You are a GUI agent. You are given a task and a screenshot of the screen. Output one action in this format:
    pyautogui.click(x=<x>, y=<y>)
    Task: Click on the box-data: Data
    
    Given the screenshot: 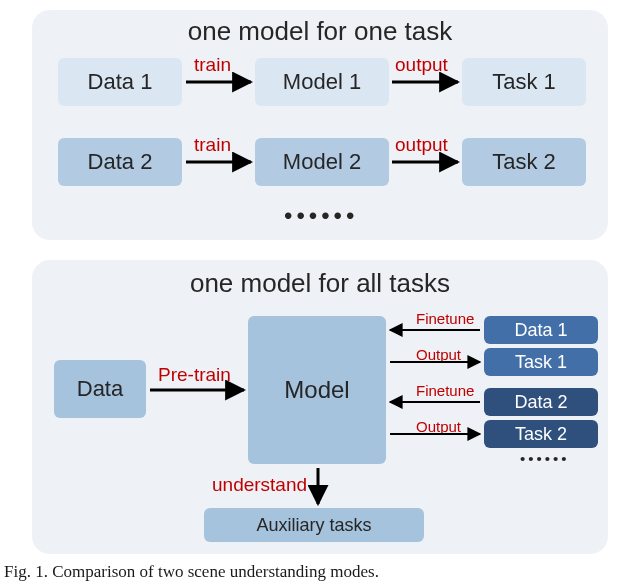 What is the action you would take?
    pyautogui.click(x=100, y=389)
    